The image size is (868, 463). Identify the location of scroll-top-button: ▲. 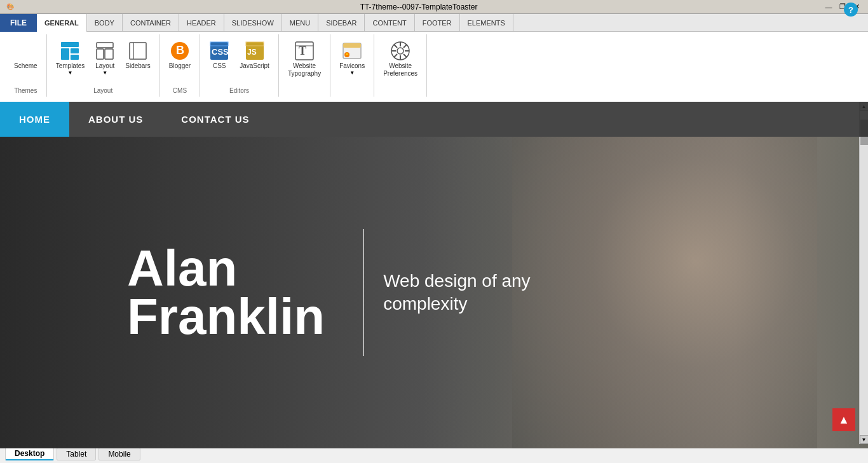
(844, 420).